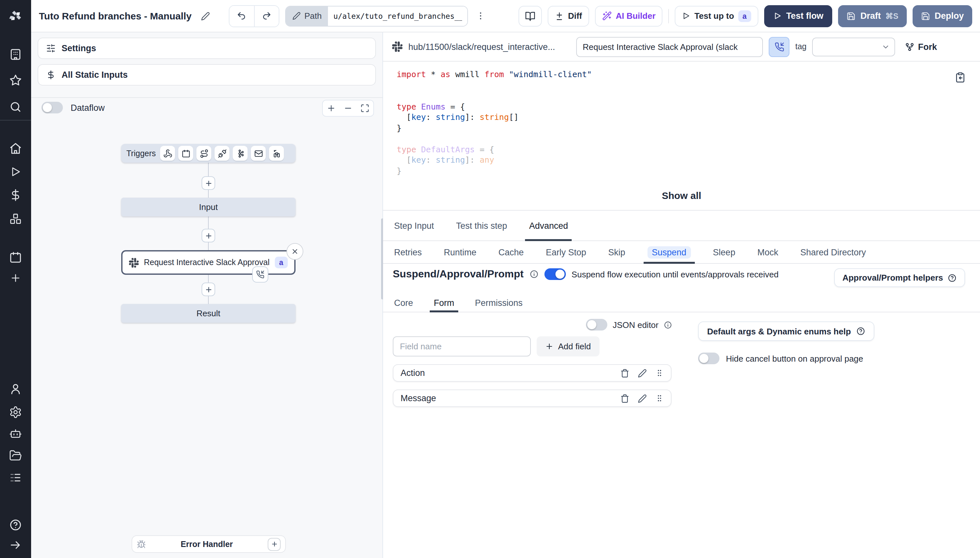 This screenshot has width=980, height=558. Describe the element at coordinates (798, 16) in the screenshot. I see `test-flow-button: Test flow` at that location.